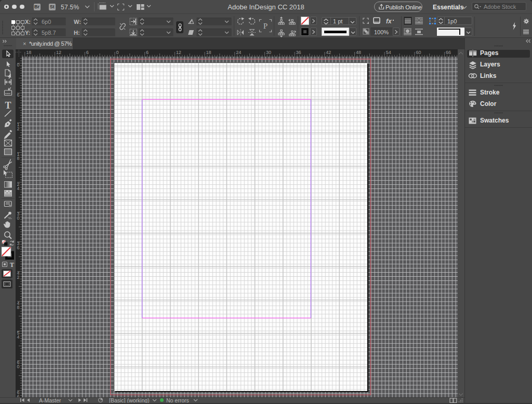 The width and height of the screenshot is (532, 404). What do you see at coordinates (265, 26) in the screenshot?
I see `svg-text: P` at bounding box center [265, 26].